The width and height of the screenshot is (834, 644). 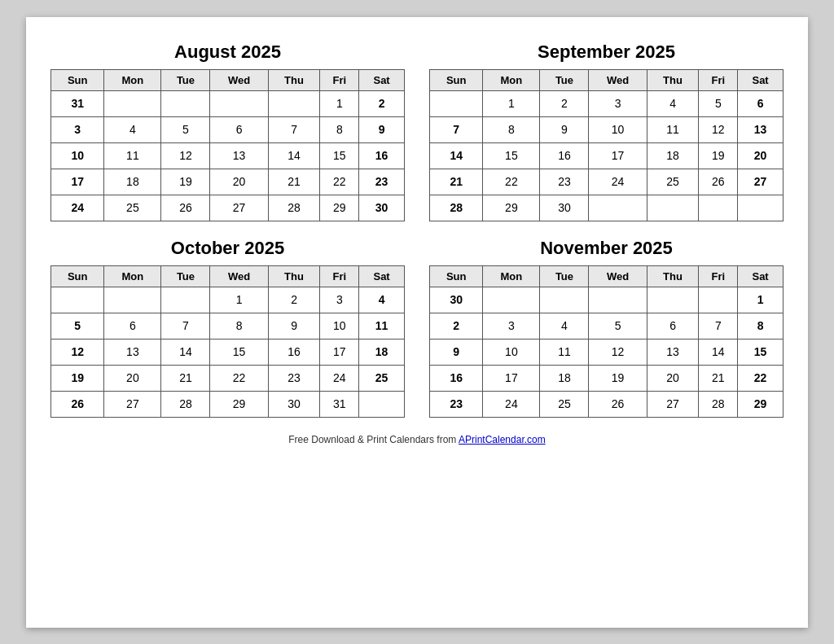 I want to click on table-row: 19202122232425, so click(x=228, y=378).